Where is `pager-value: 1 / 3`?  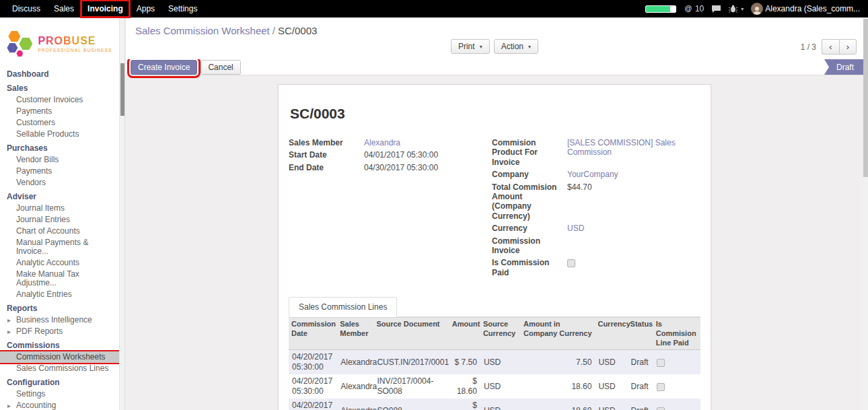
pager-value: 1 / 3 is located at coordinates (809, 47).